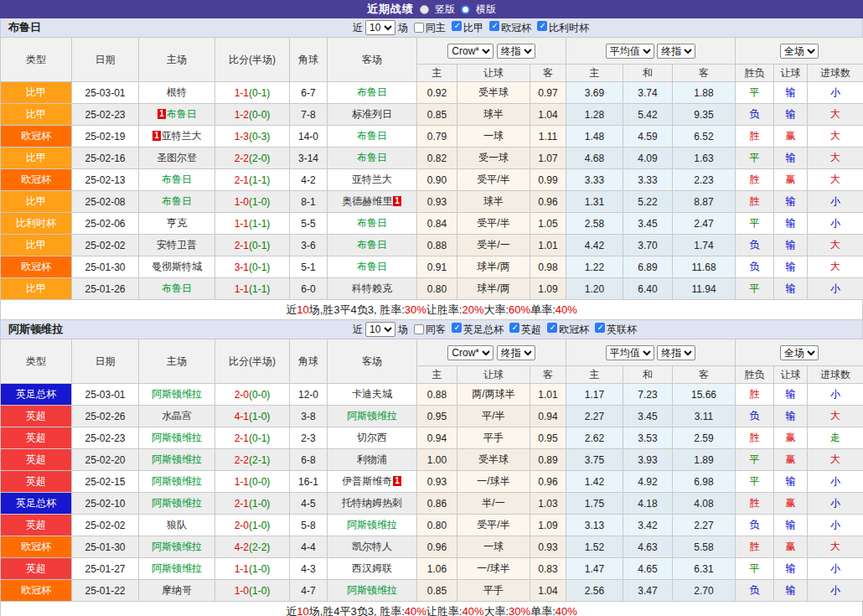 The image size is (863, 616). What do you see at coordinates (106, 569) in the screenshot?
I see `date-cell: 25-01-27` at bounding box center [106, 569].